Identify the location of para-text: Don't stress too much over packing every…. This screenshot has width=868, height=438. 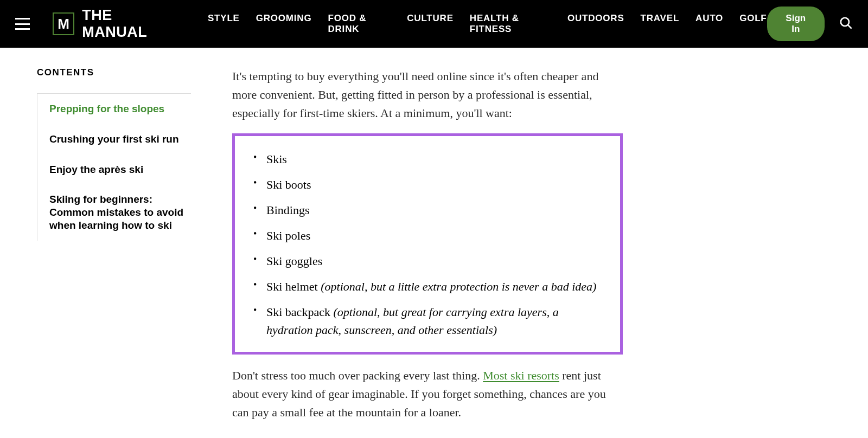
(358, 375).